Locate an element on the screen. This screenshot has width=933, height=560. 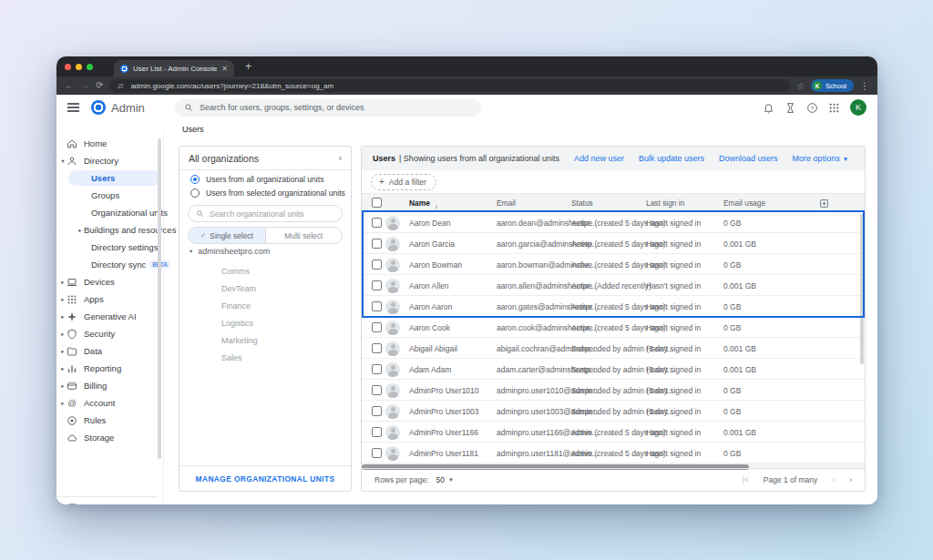
table-row: Aaron Cookaaron.cook@adminsheetpr...Acti… is located at coordinates (613, 328).